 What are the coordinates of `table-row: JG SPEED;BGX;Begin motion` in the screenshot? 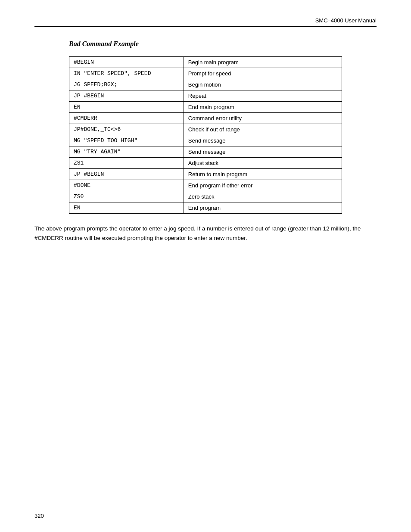 It's located at (206, 85).